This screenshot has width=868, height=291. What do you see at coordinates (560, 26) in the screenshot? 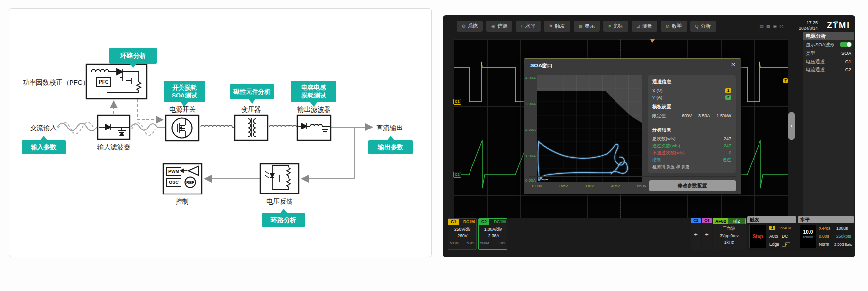
I see `menu-label: 触发` at bounding box center [560, 26].